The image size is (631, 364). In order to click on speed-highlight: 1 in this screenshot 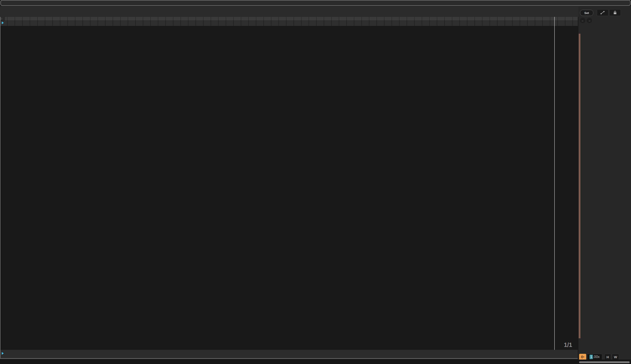, I will do `click(591, 357)`.